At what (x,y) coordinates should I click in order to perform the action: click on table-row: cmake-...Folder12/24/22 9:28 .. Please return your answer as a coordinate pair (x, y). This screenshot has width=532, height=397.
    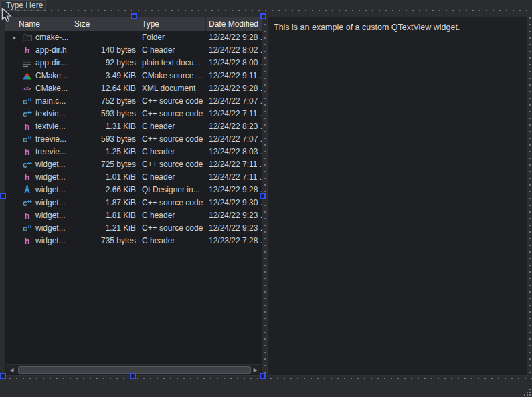
    Looking at the image, I should click on (134, 37).